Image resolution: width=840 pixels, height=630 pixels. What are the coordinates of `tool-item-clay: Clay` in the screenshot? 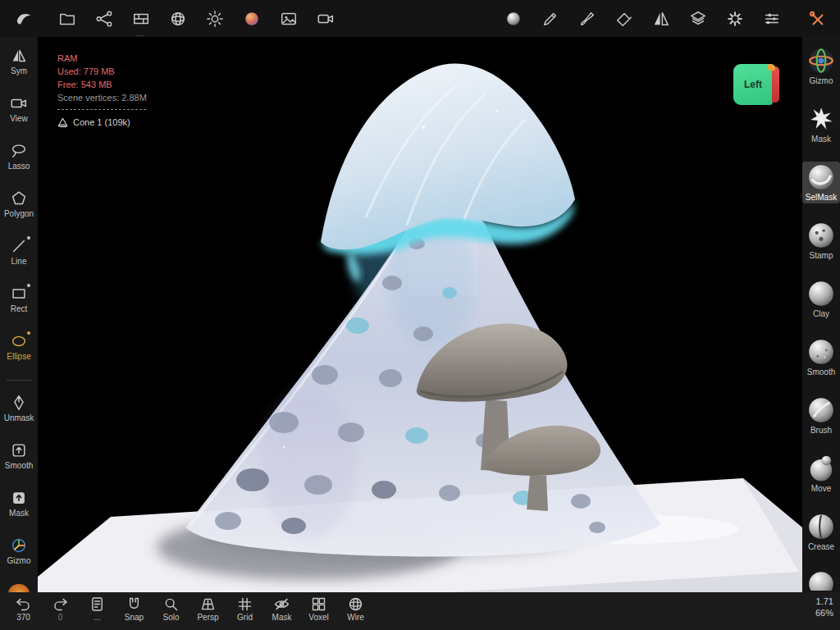 It's located at (821, 299).